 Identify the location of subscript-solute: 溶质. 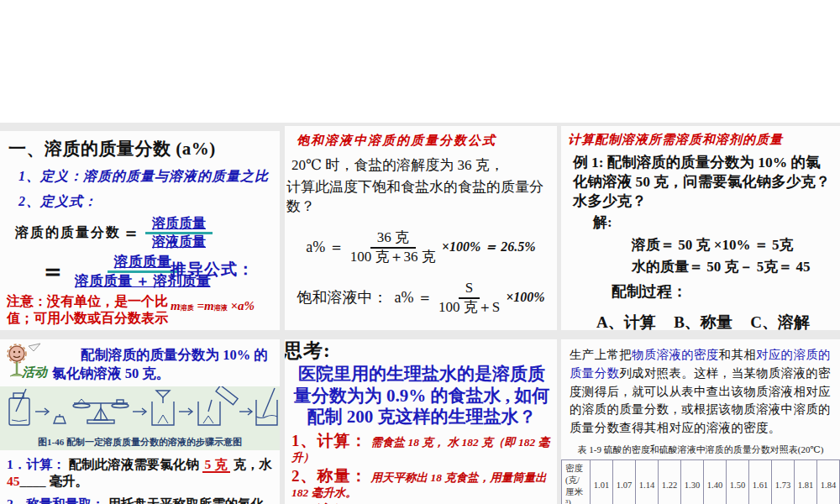
(187, 307).